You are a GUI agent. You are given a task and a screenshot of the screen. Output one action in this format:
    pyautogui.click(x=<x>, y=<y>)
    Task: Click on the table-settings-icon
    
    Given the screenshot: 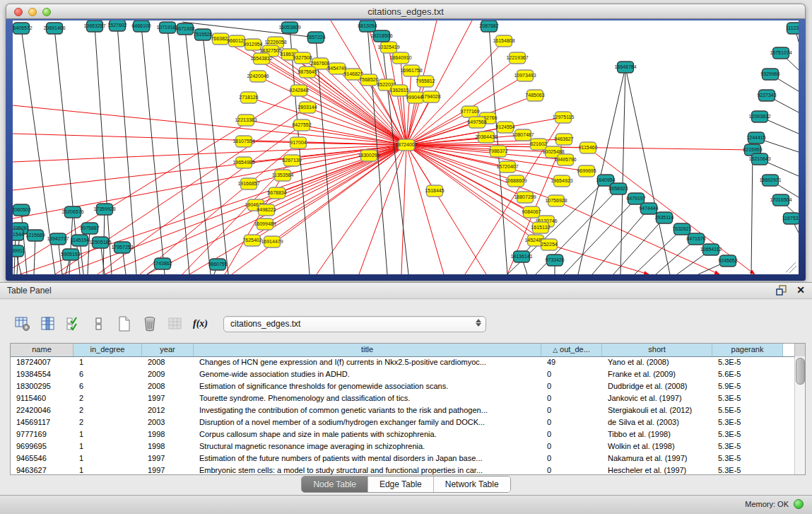 What is the action you would take?
    pyautogui.click(x=23, y=324)
    